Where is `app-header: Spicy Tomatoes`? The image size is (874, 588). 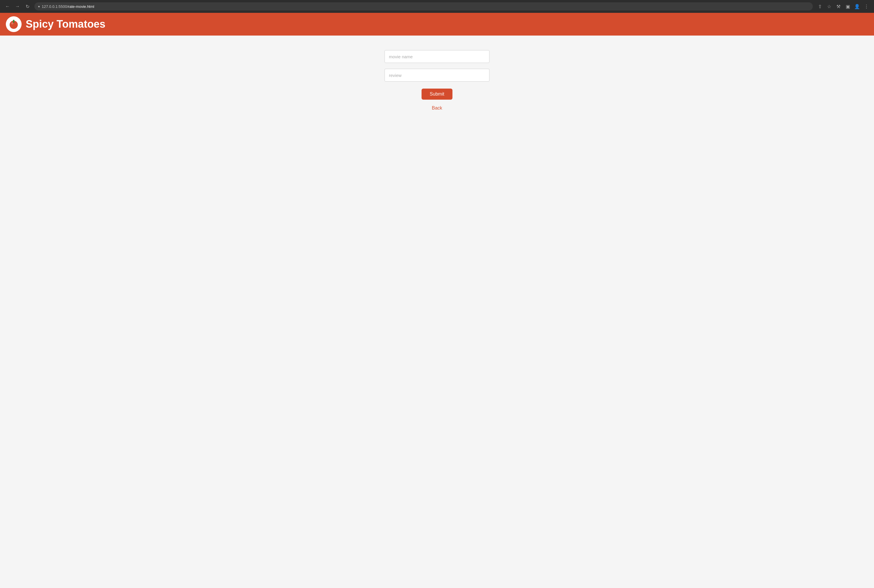
app-header: Spicy Tomatoes is located at coordinates (437, 24).